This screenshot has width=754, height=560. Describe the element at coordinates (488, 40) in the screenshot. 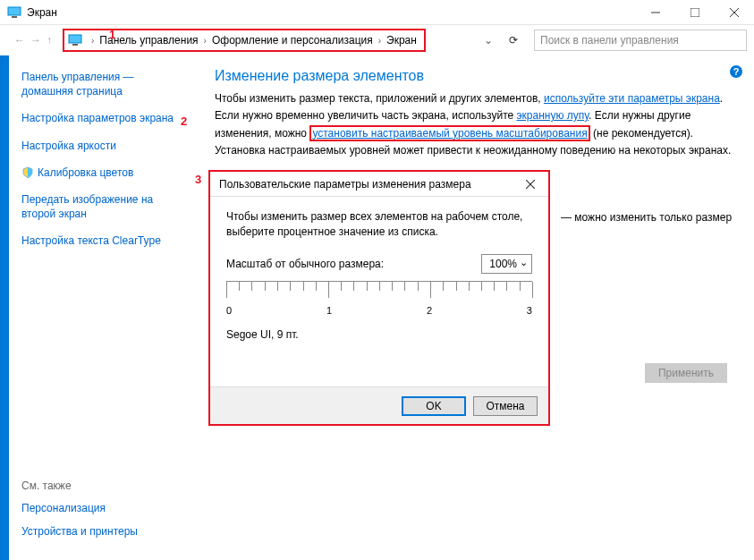

I see `address-dropdown: ⌄` at that location.